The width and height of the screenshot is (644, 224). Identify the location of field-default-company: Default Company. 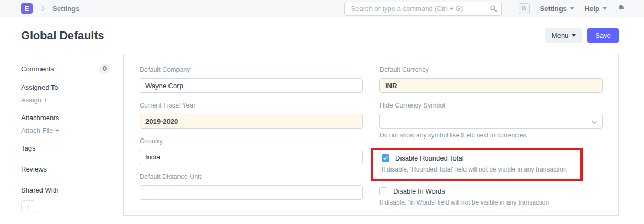
(251, 79).